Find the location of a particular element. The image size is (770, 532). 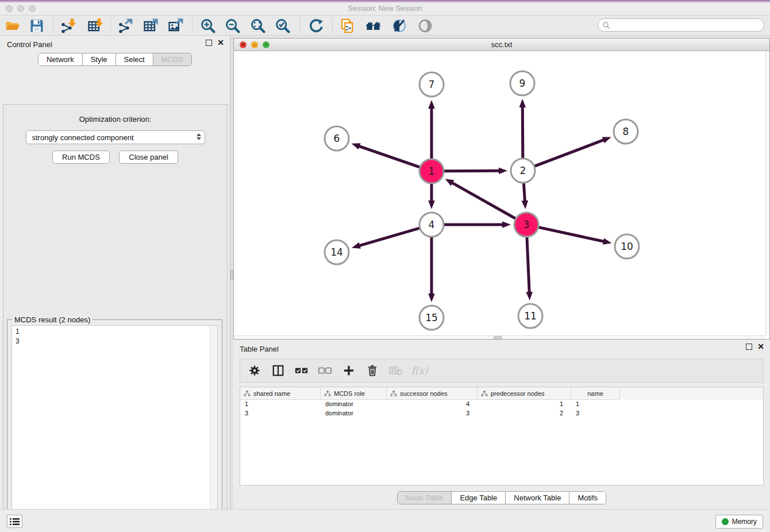

tab-edge-table: Edge Table is located at coordinates (479, 498).